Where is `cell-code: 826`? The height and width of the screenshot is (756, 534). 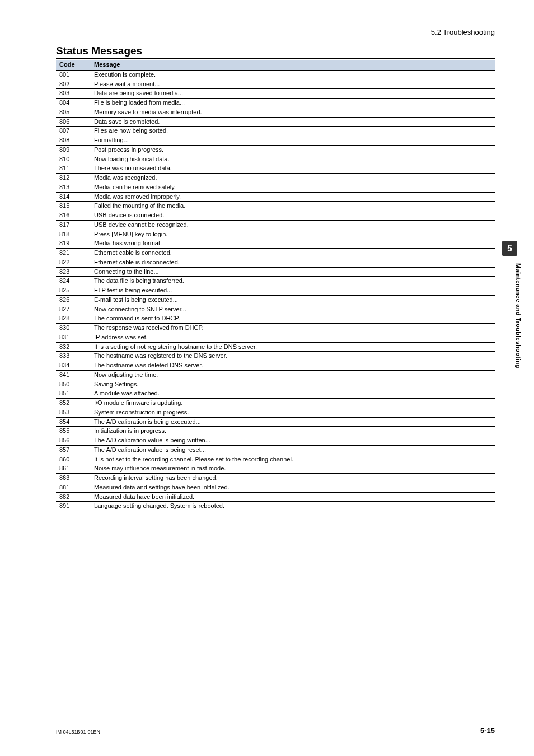
cell-code: 826 is located at coordinates (73, 300).